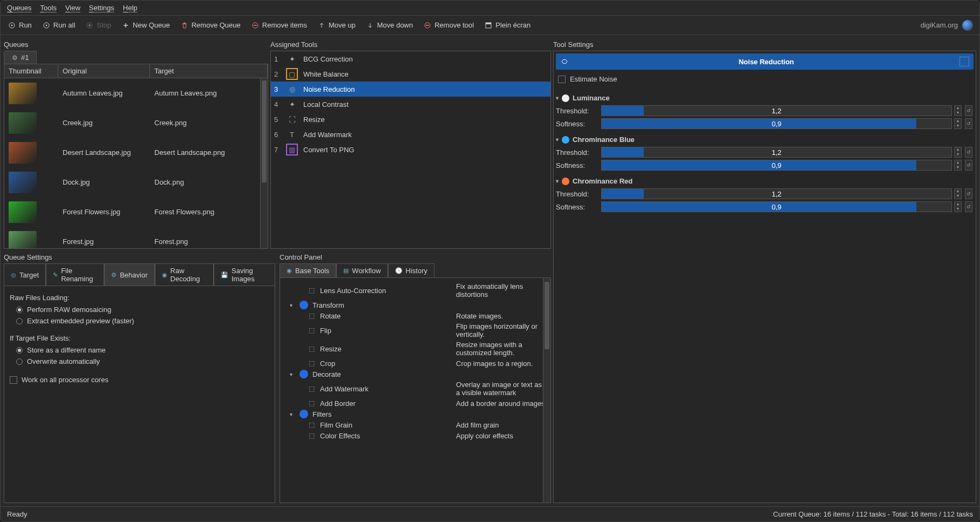 This screenshot has width=980, height=522. I want to click on remove-queue-button: Remove Queue, so click(210, 25).